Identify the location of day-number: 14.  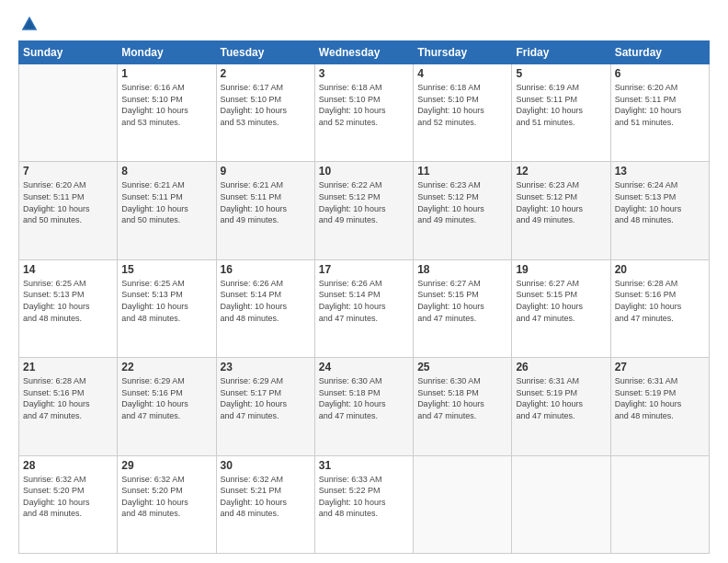
(68, 270).